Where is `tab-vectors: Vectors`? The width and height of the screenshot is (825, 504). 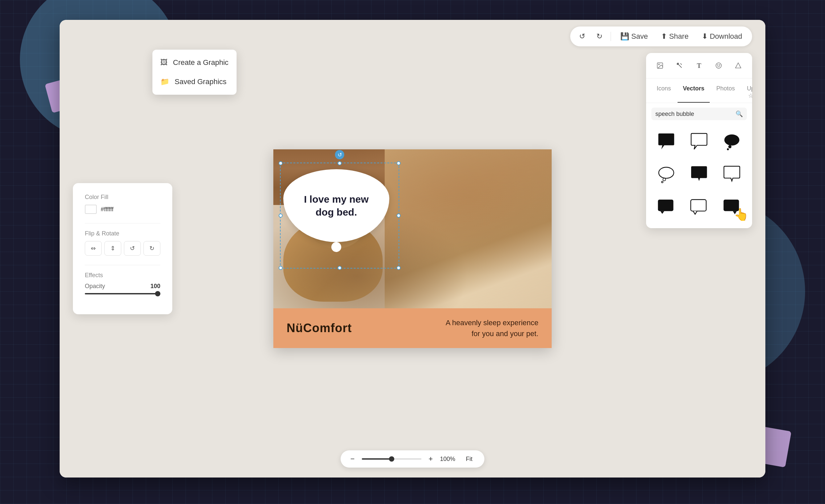 tab-vectors: Vectors is located at coordinates (694, 92).